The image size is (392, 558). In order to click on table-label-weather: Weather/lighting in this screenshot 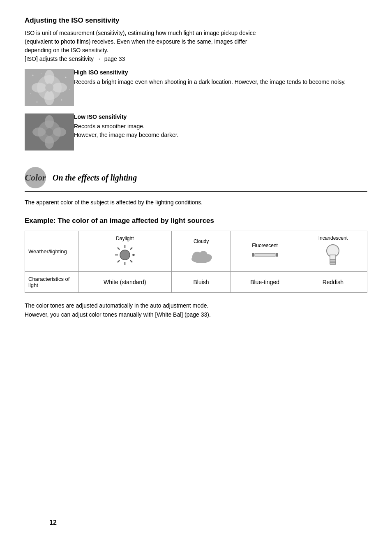, I will do `click(52, 252)`.